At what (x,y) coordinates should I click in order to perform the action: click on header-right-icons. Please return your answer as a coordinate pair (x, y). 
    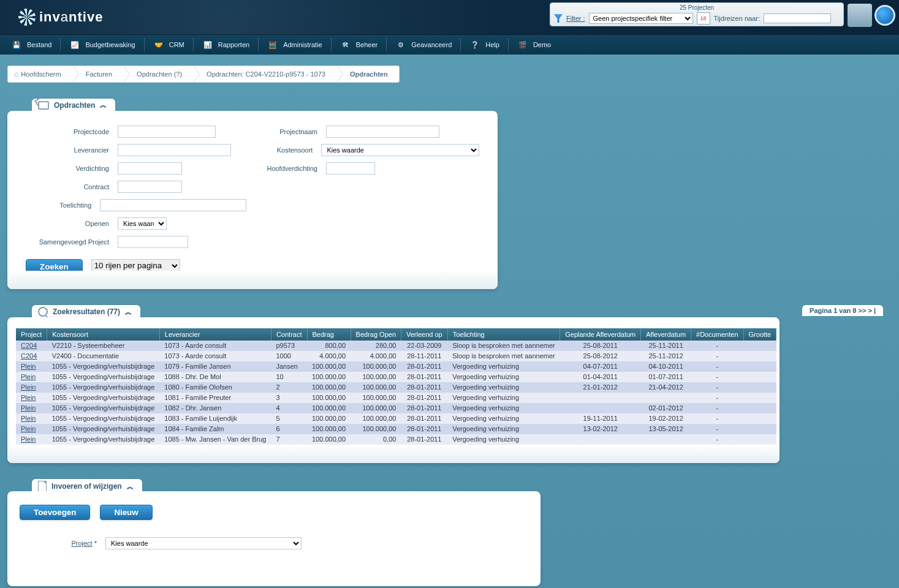
    Looking at the image, I should click on (871, 15).